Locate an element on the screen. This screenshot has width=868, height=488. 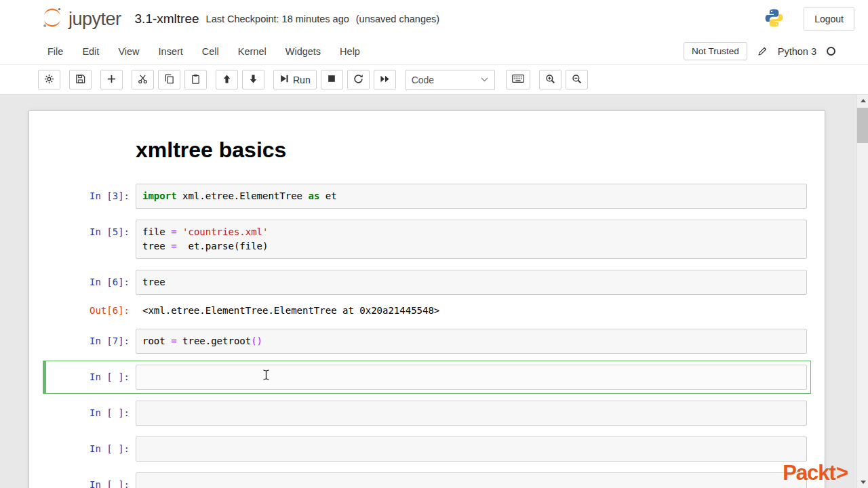
chevron-down-icon is located at coordinates (484, 80).